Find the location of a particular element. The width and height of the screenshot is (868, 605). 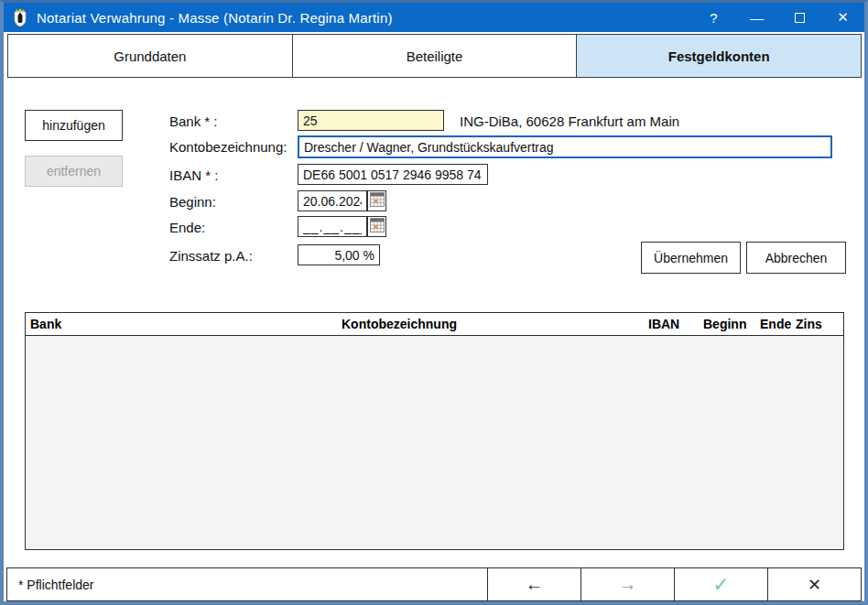

arrow-right-icon: → is located at coordinates (628, 584).